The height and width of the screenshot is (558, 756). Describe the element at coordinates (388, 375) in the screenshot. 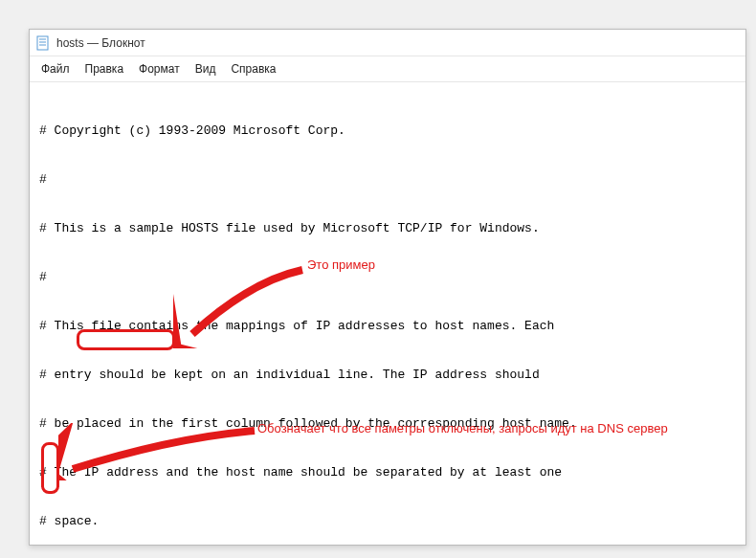

I see `text-line: # entry should be kept on an individual …` at that location.